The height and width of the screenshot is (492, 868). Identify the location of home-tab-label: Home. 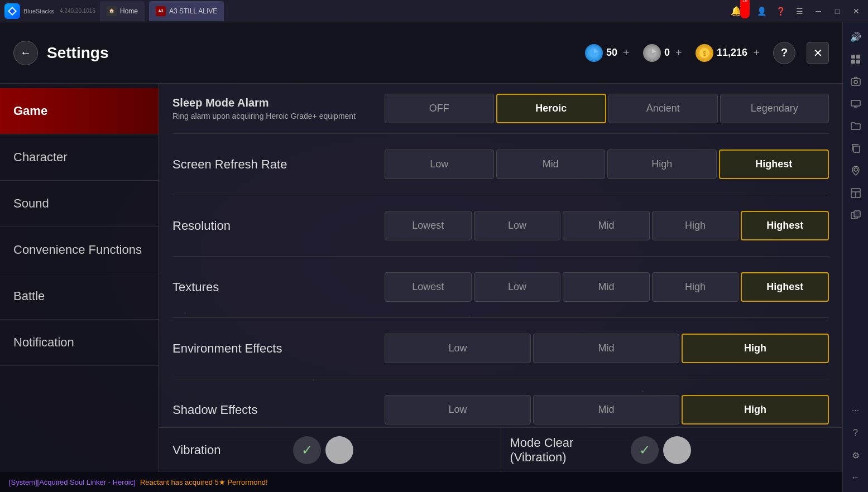
(129, 11).